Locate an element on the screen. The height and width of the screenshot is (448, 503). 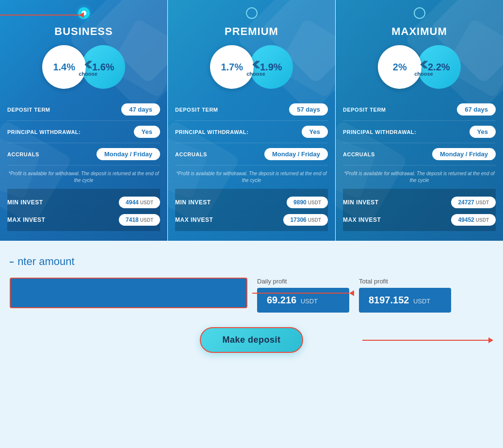
plan-radio-maximum is located at coordinates (420, 13).